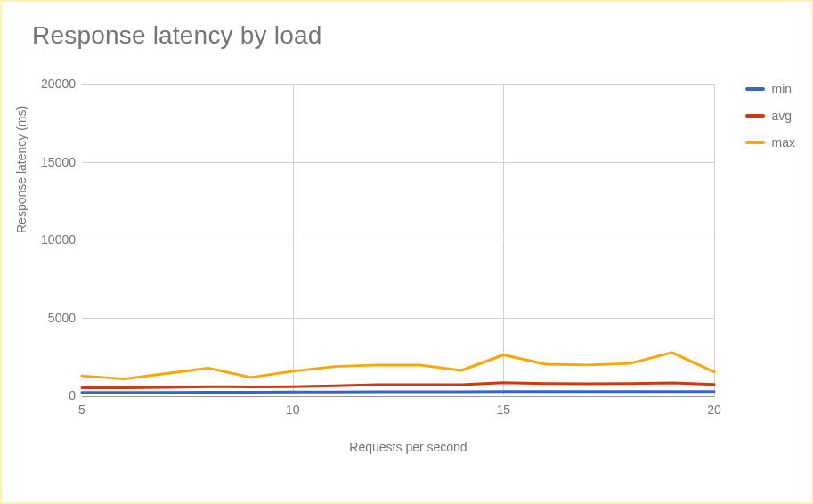 The width and height of the screenshot is (813, 504). I want to click on legend-label: avg, so click(782, 116).